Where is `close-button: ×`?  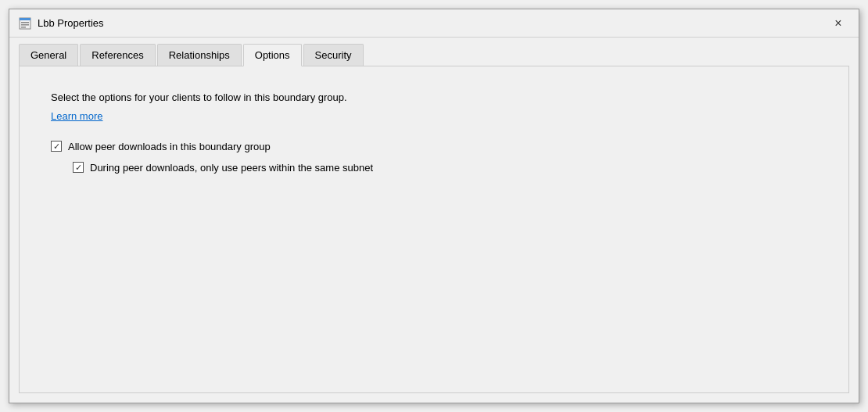
close-button: × is located at coordinates (838, 23).